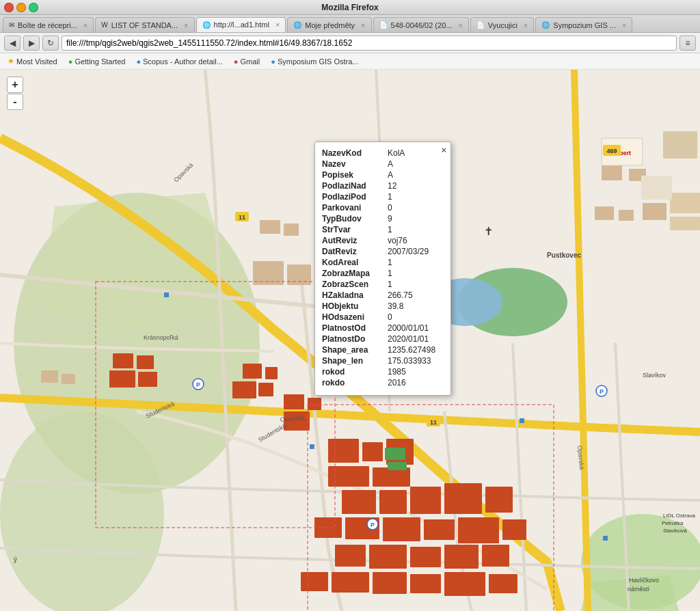  What do you see at coordinates (390, 219) in the screenshot?
I see `popup-field-value: 9` at bounding box center [390, 219].